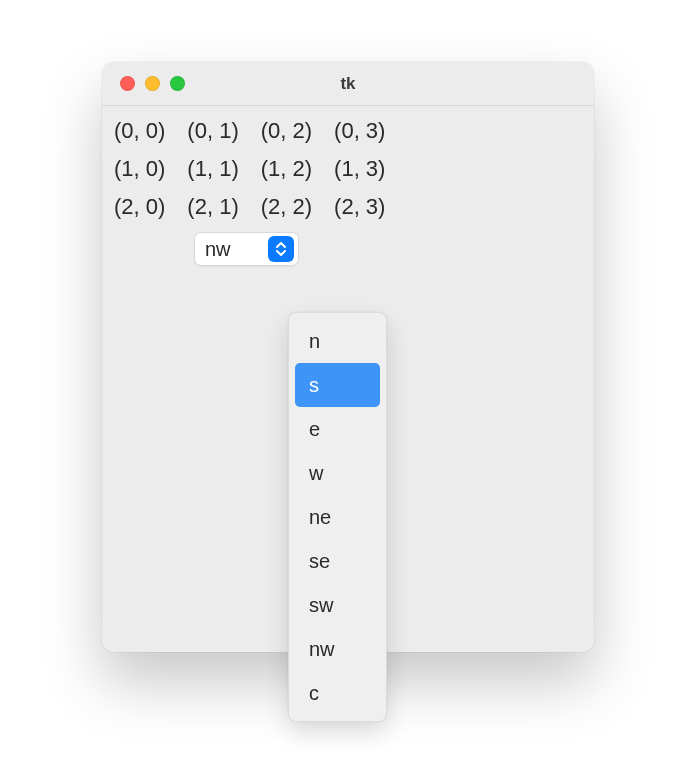  Describe the element at coordinates (286, 169) in the screenshot. I see `grid-cell: (1, 2)` at that location.